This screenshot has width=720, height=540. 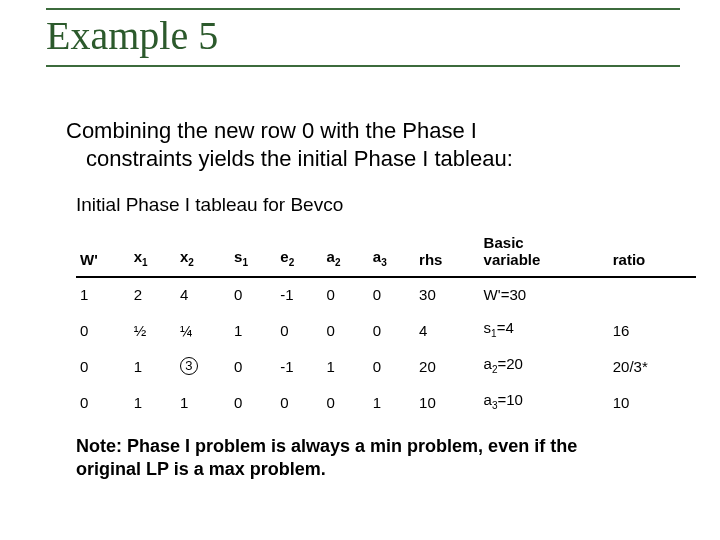 What do you see at coordinates (392, 252) in the screenshot?
I see `col-a3: a3` at bounding box center [392, 252].